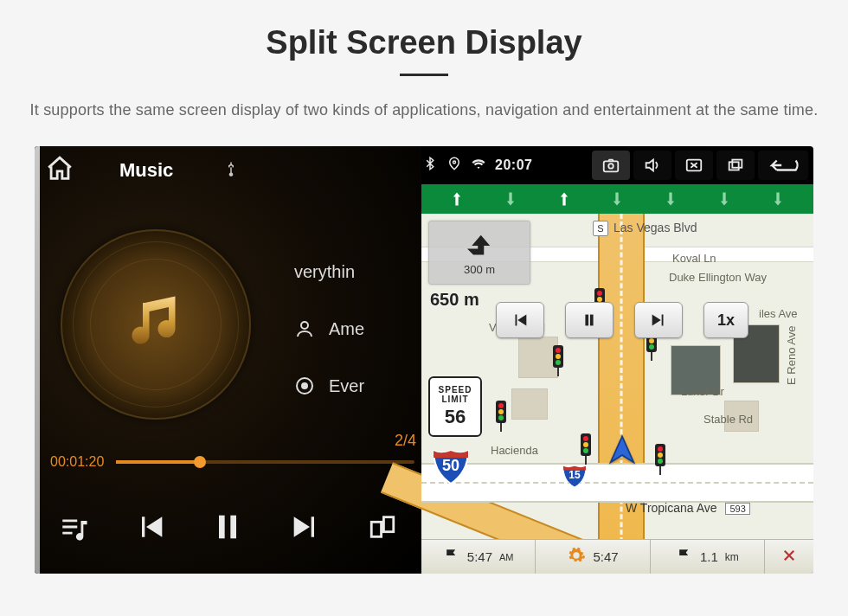  What do you see at coordinates (454, 165) in the screenshot?
I see `location-icon` at bounding box center [454, 165].